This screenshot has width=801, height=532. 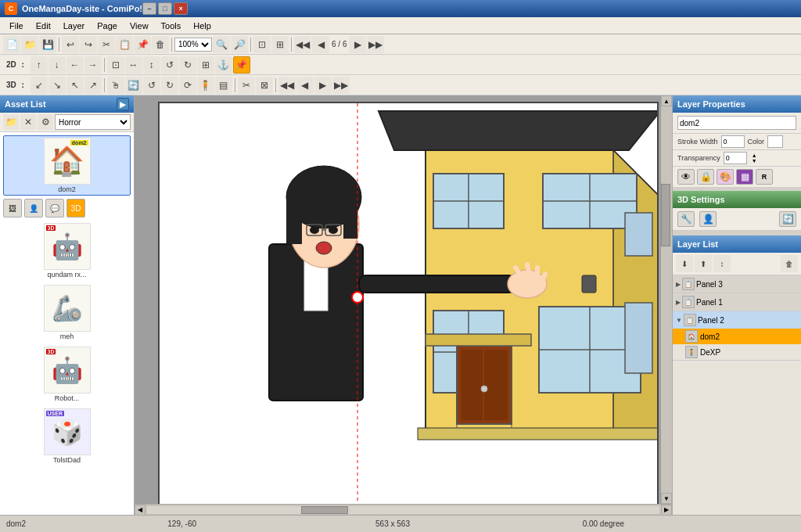 I want to click on layer-move-up-btn: ⬆, so click(x=703, y=264).